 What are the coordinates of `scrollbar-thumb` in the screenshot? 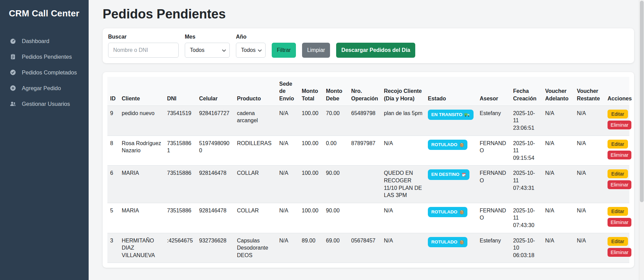 It's located at (642, 101).